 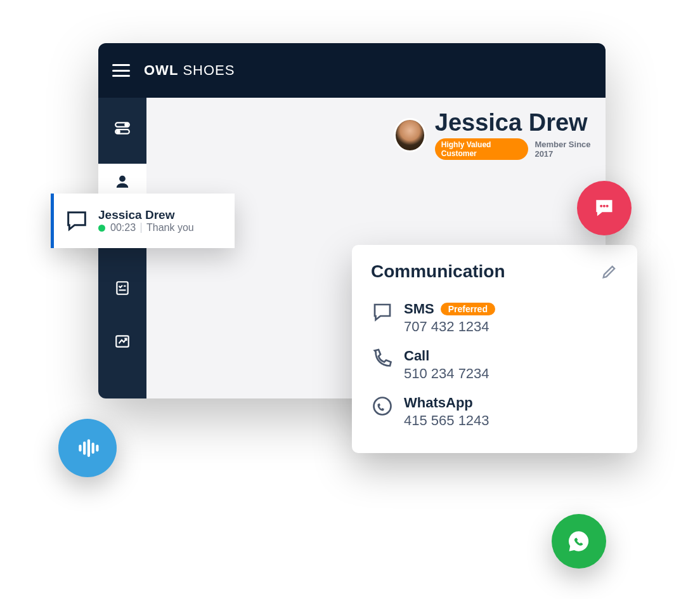 What do you see at coordinates (122, 341) in the screenshot?
I see `sidebar-item-chart` at bounding box center [122, 341].